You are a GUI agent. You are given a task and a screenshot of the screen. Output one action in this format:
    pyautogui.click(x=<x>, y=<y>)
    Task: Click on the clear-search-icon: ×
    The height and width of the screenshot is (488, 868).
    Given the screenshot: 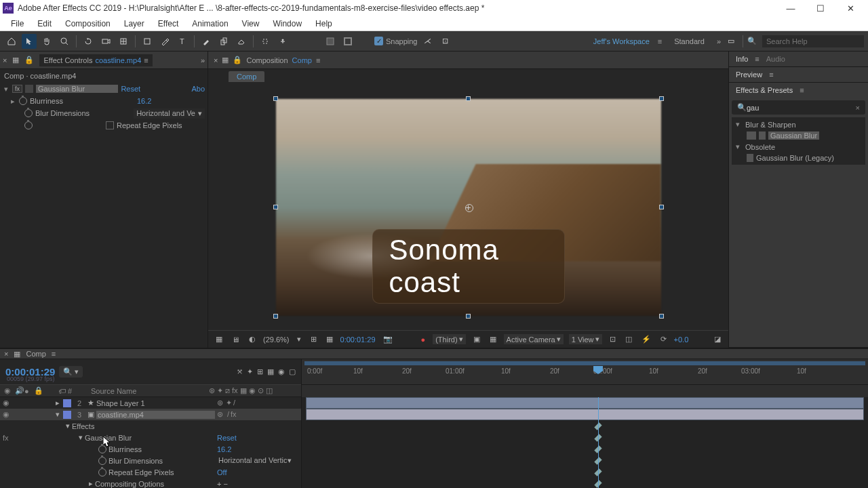 What is the action you would take?
    pyautogui.click(x=858, y=108)
    